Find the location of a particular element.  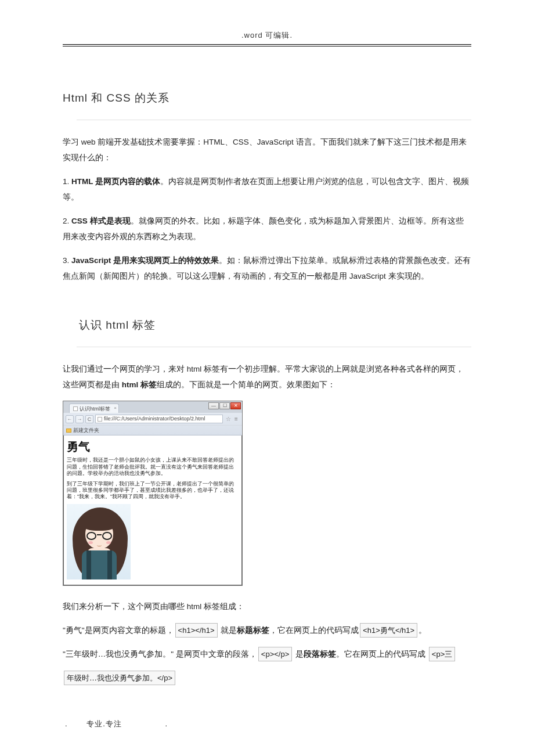

browser-viewport: 勇气 三年级时，我还是一个胆小如鼠的小女孩，上课从来不敢回答老师提出的问题，生怕… is located at coordinates (153, 510).